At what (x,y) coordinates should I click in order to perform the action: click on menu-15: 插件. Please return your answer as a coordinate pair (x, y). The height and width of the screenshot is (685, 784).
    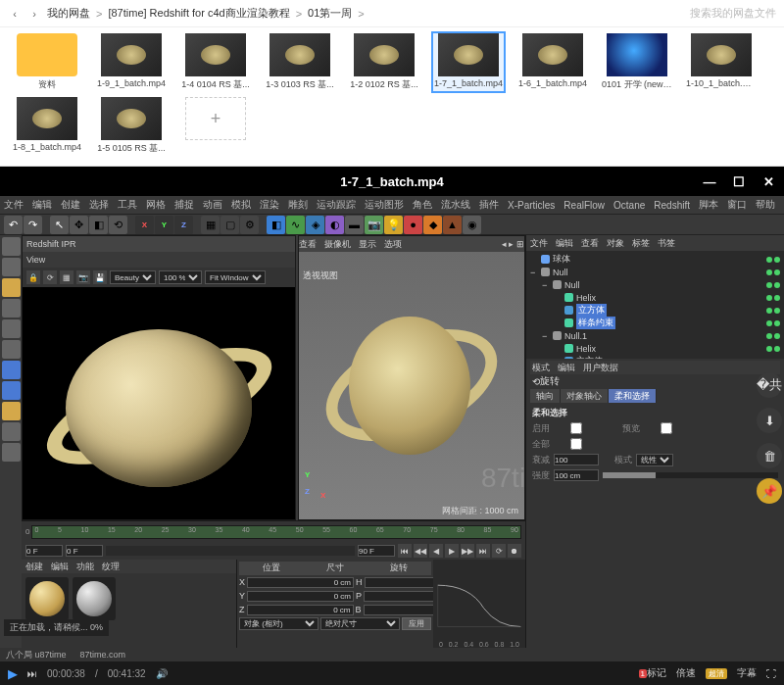
    Looking at the image, I should click on (489, 205).